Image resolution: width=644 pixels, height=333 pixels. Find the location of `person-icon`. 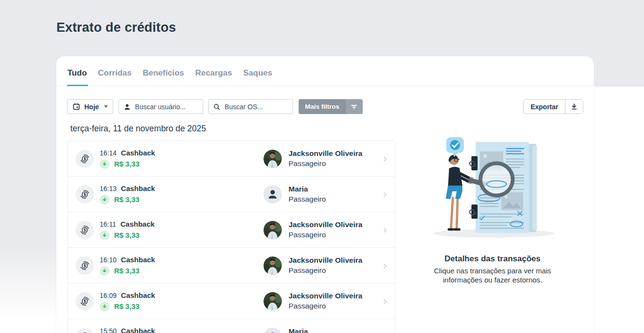

person-icon is located at coordinates (127, 107).